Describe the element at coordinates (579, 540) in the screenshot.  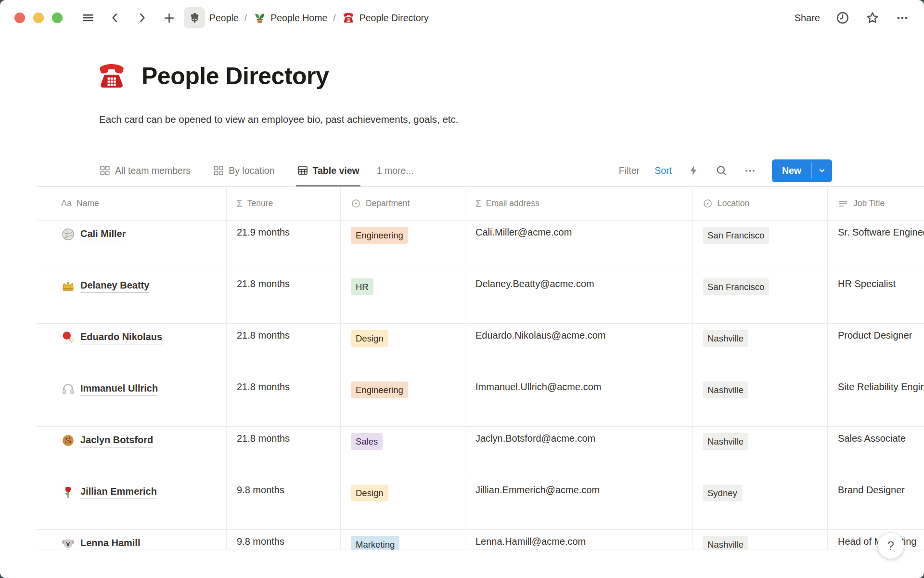
I see `email-cell: Lenna.Hamill@acme.com` at that location.